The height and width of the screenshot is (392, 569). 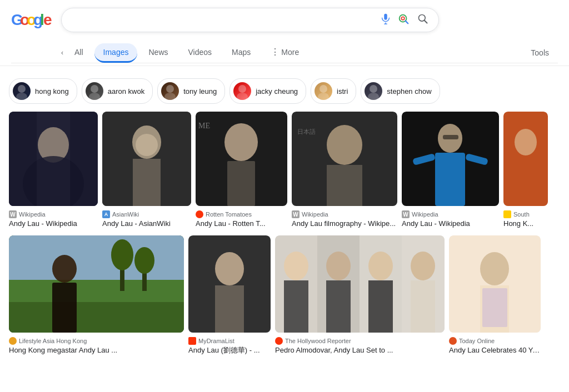 What do you see at coordinates (477, 341) in the screenshot?
I see `source-name-10: Today Online` at bounding box center [477, 341].